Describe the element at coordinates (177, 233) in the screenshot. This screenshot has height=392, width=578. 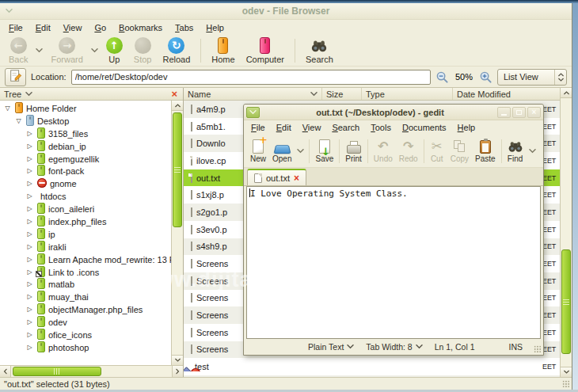
I see `tree-vertical-scrollbar` at that location.